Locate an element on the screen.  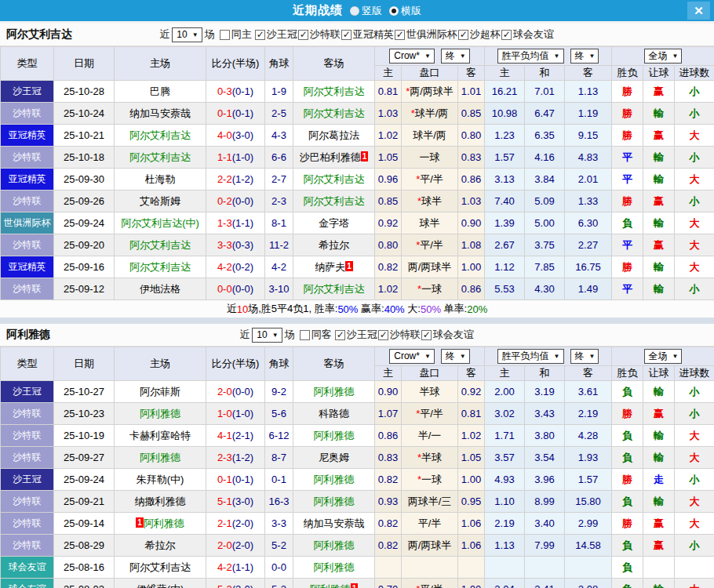
halftime-score: (0-0) is located at coordinates (243, 289).